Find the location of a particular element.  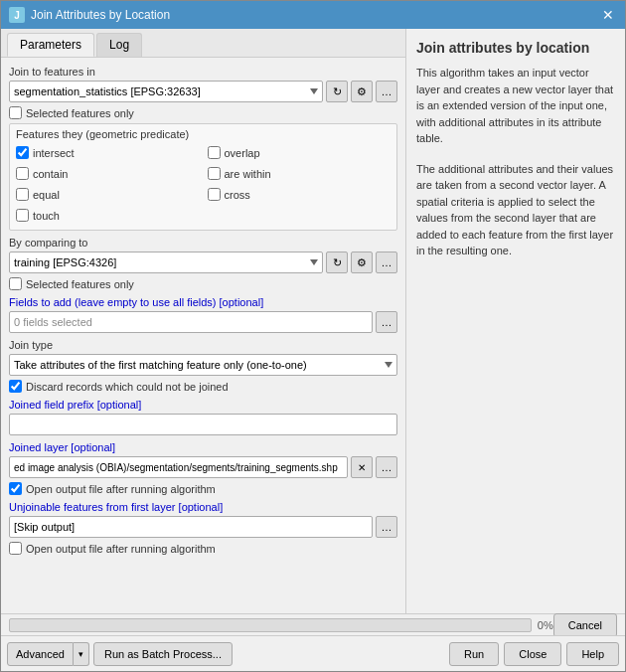

window-icon: J is located at coordinates (17, 15).